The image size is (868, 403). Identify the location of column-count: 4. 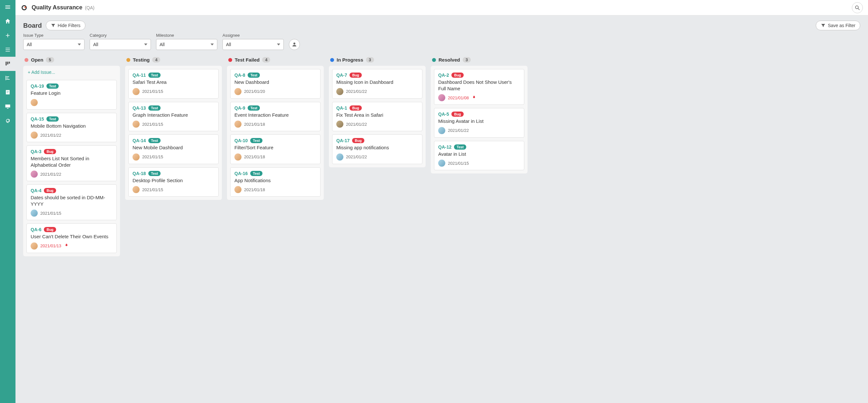
(156, 60).